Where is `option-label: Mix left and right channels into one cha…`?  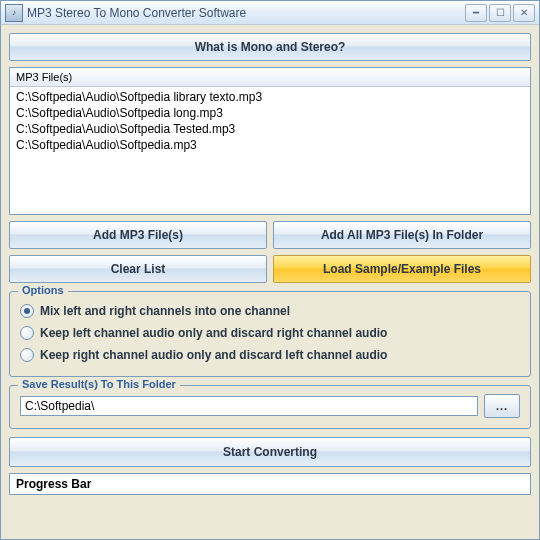 option-label: Mix left and right channels into one cha… is located at coordinates (165, 311).